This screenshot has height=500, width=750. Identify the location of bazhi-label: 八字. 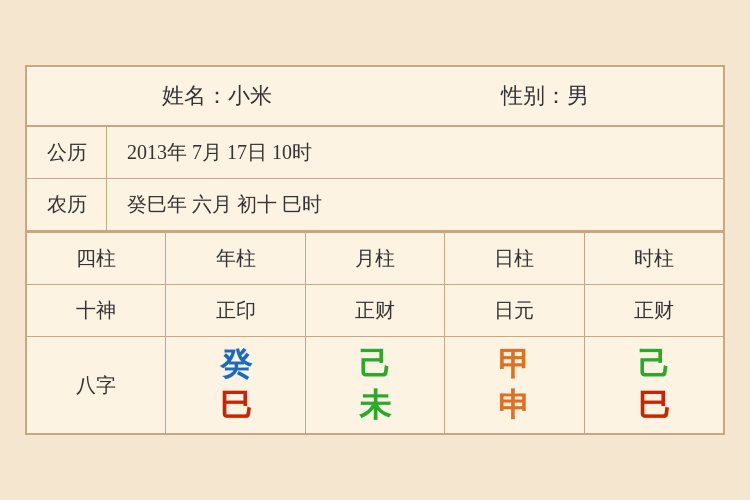
(96, 385).